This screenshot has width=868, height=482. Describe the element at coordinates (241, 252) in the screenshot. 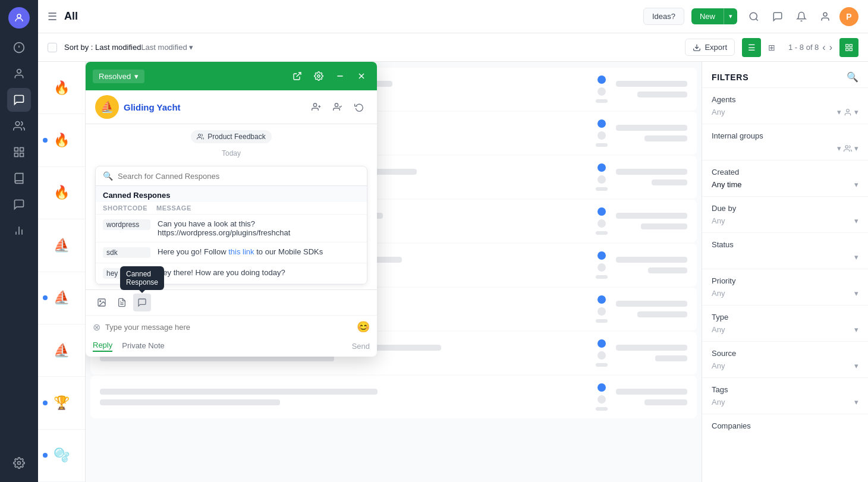

I see `this-link: this link` at that location.